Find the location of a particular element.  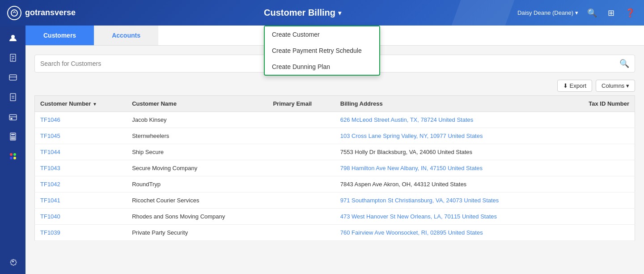

sidebar-item-settings is located at coordinates (13, 261).